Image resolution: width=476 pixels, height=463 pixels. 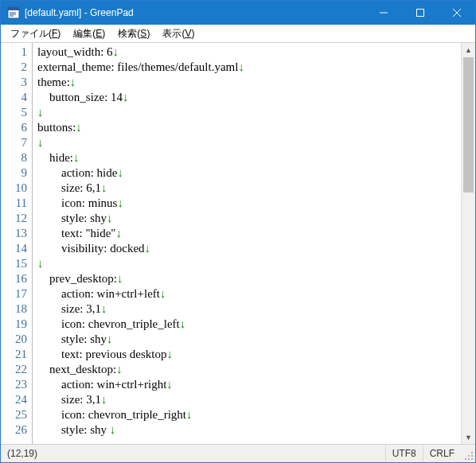 I want to click on line-number: 1, so click(x=16, y=53).